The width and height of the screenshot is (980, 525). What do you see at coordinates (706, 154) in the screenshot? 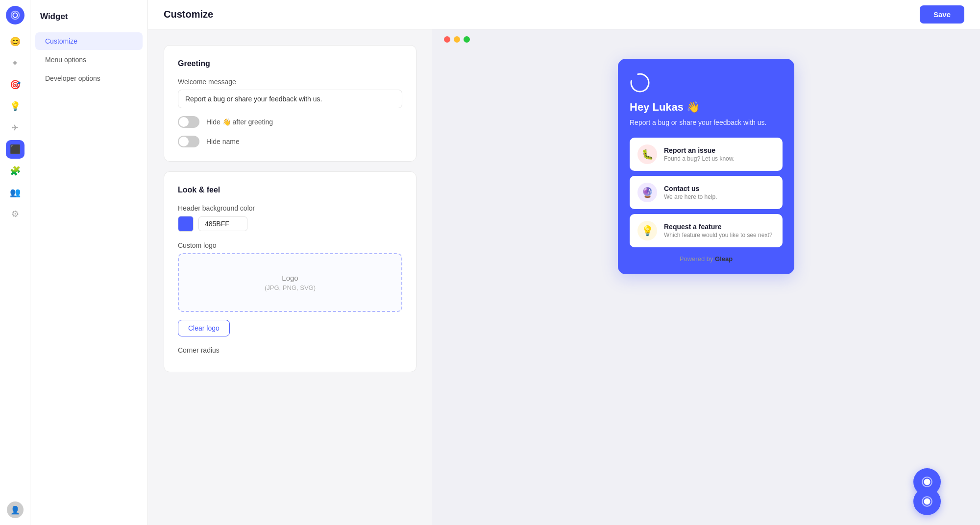
I see `menu-item-0: 🐛 Report an issue Found a bug? Let us kn…` at bounding box center [706, 154].